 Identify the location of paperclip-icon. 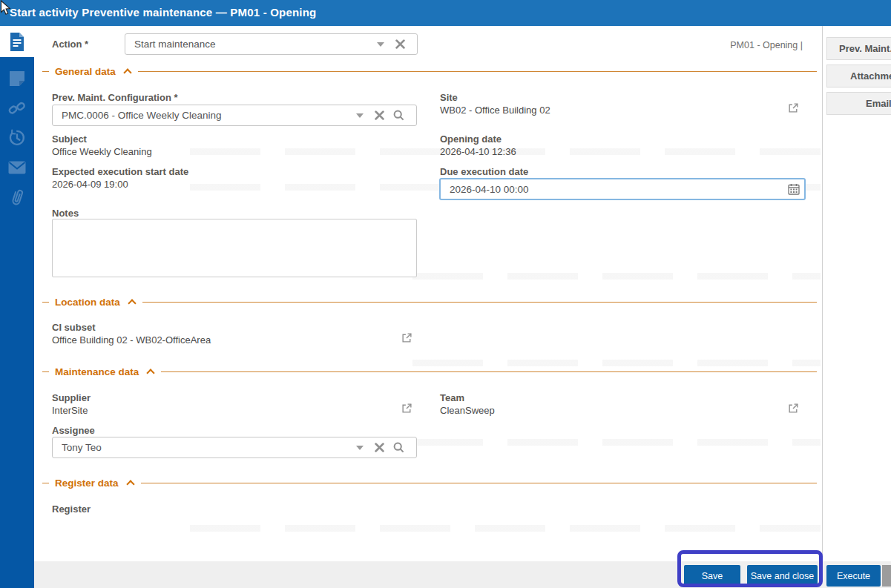
(17, 197).